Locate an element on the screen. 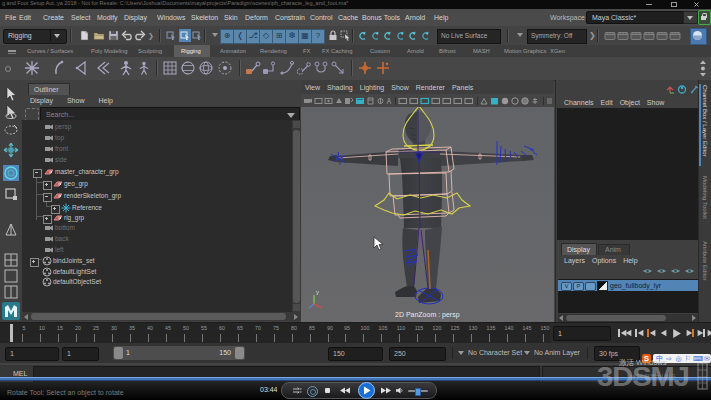 The image size is (711, 400). svg-text: 2D PanZoom : persp is located at coordinates (428, 315).